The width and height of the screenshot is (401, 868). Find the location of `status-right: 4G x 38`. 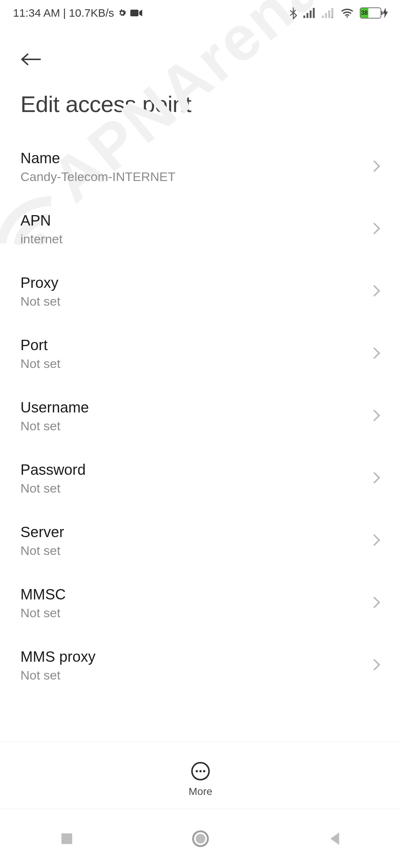

status-right: 4G x 38 is located at coordinates (339, 13).